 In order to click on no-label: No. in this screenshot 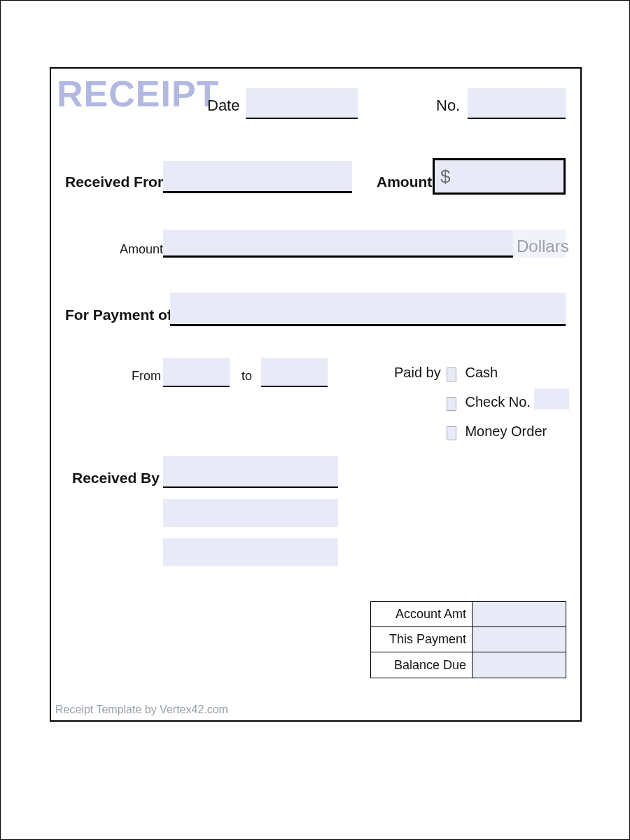, I will do `click(448, 106)`.